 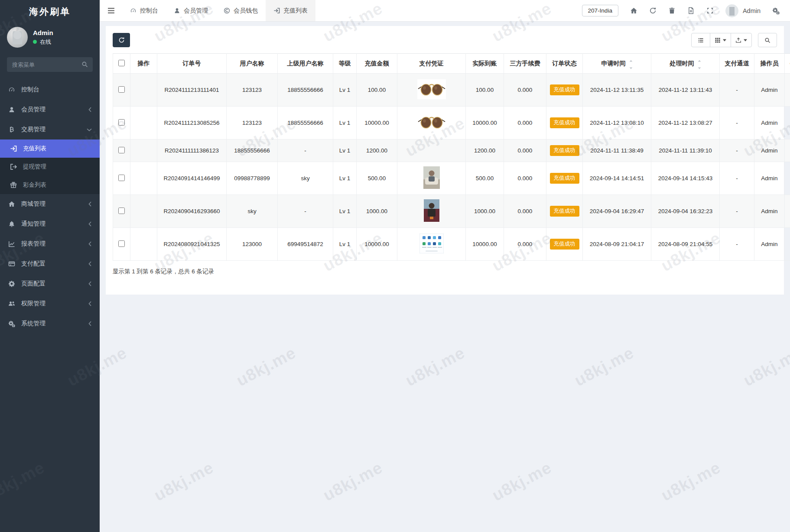 I want to click on app-screenshot-image, so click(x=432, y=243).